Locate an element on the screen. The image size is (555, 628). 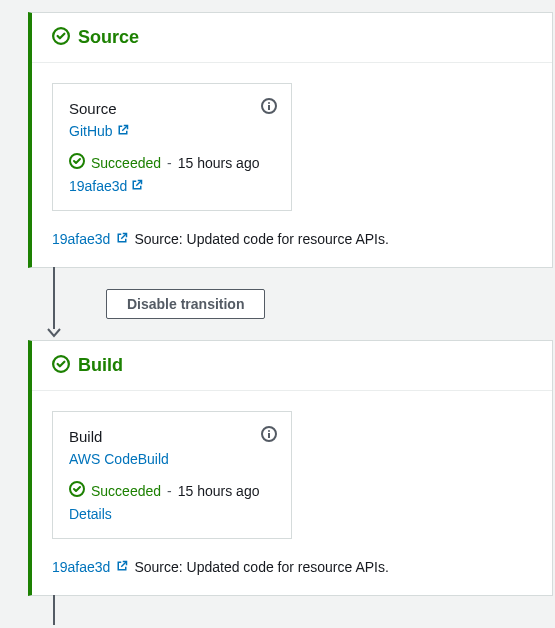
provider-row: AWS CodeBuild is located at coordinates (172, 459).